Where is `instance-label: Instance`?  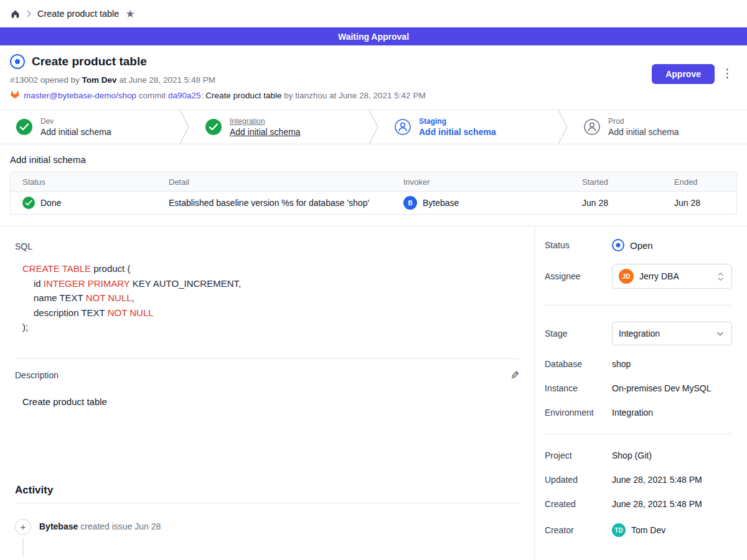 instance-label: Instance is located at coordinates (578, 388).